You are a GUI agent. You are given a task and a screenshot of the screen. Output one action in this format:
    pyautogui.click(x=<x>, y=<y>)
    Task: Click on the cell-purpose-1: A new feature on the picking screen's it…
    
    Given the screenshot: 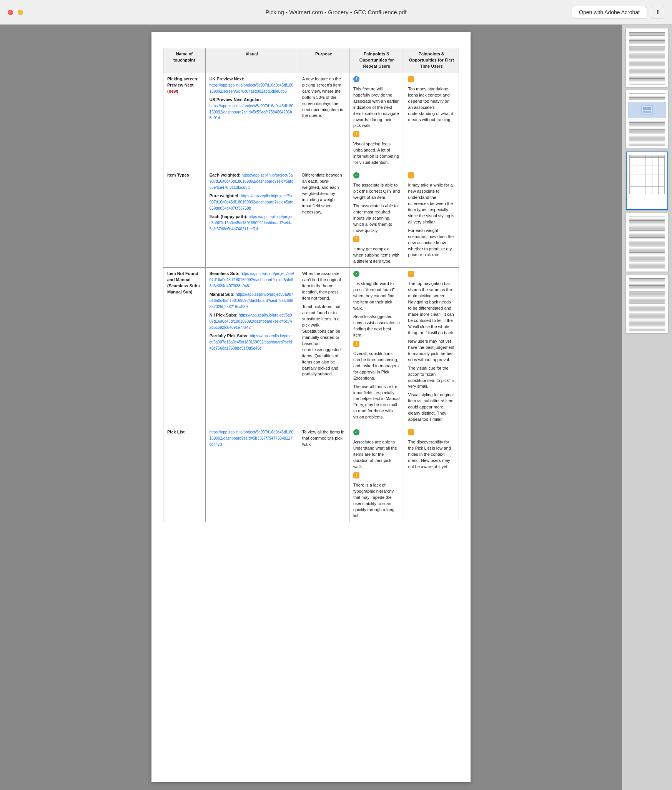 What is the action you would take?
    pyautogui.click(x=324, y=121)
    